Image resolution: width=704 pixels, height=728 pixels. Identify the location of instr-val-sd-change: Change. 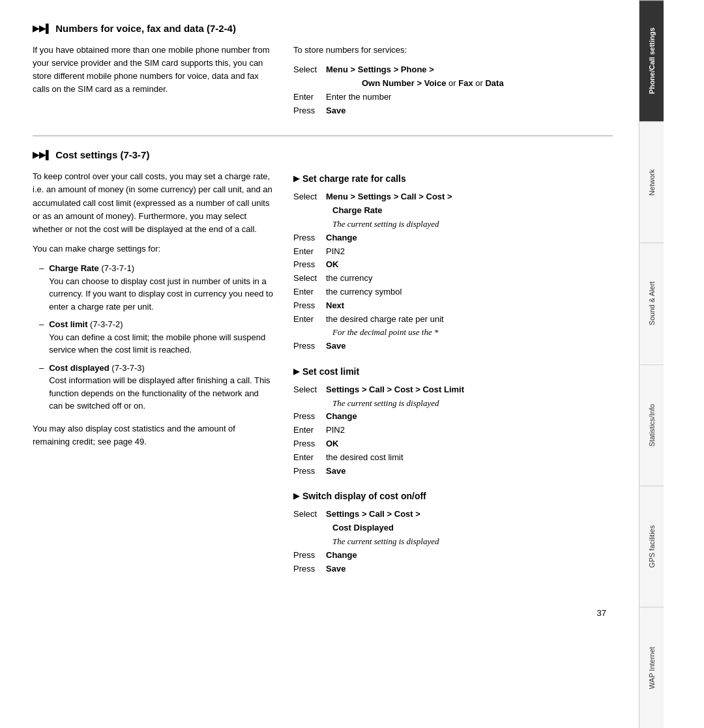
(469, 555).